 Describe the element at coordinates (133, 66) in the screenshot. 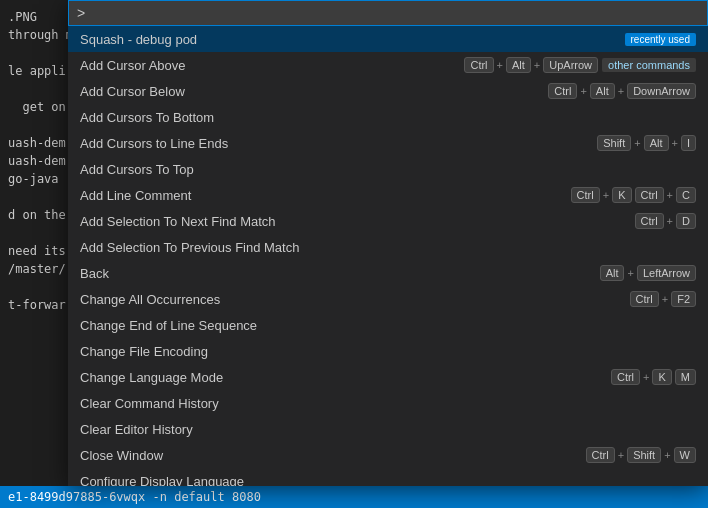

I see `command-label: Add Cursor Above` at that location.